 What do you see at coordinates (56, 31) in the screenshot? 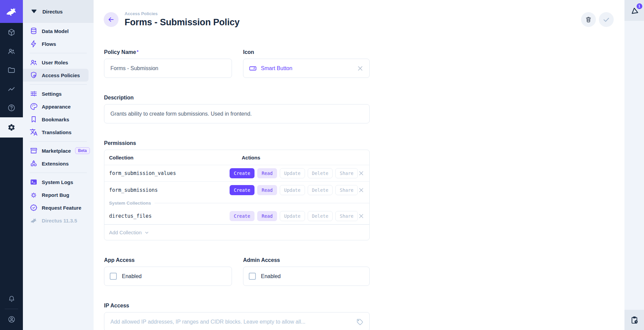
I see `sidebar-item-data-model: Data Model` at bounding box center [56, 31].